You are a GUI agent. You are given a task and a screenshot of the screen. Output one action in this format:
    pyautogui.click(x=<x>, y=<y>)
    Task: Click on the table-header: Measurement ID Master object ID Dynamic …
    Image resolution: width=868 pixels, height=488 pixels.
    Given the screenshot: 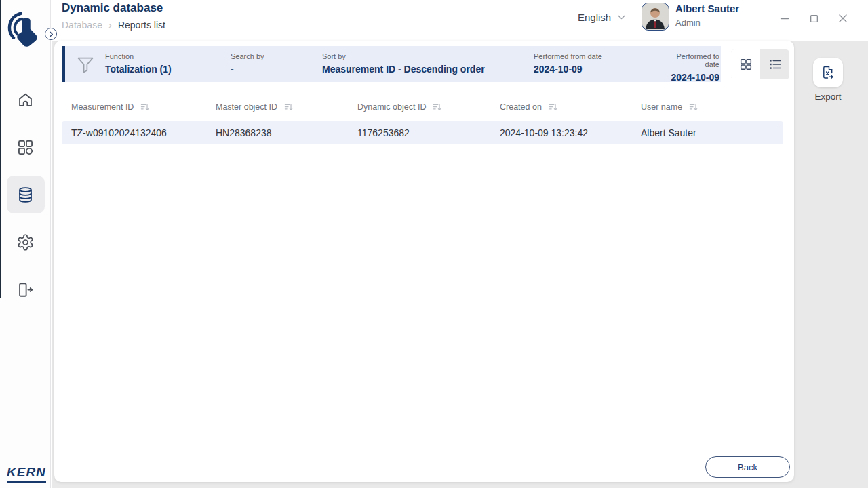 What is the action you would take?
    pyautogui.click(x=422, y=107)
    